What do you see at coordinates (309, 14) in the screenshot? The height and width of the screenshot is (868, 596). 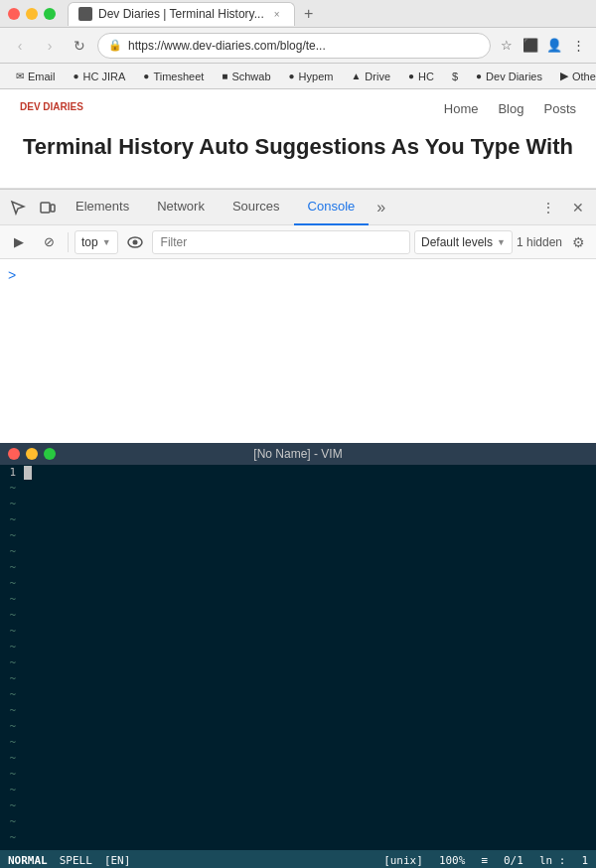 I see `new-tab-button: +` at bounding box center [309, 14].